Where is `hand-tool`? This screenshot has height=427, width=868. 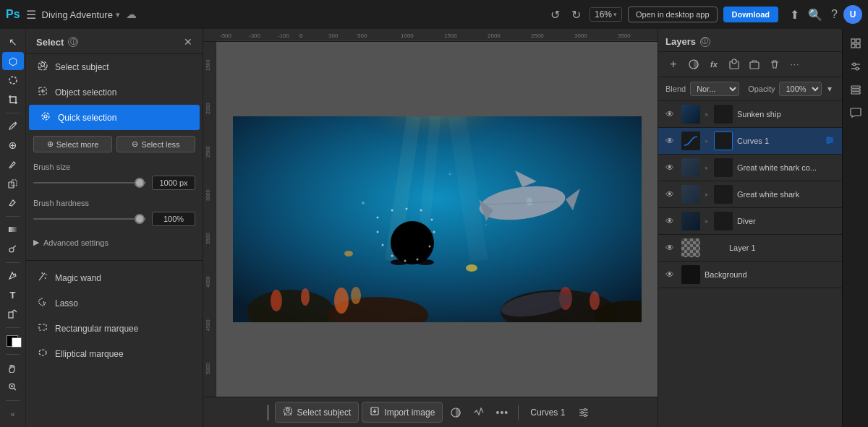
hand-tool is located at coordinates (13, 368).